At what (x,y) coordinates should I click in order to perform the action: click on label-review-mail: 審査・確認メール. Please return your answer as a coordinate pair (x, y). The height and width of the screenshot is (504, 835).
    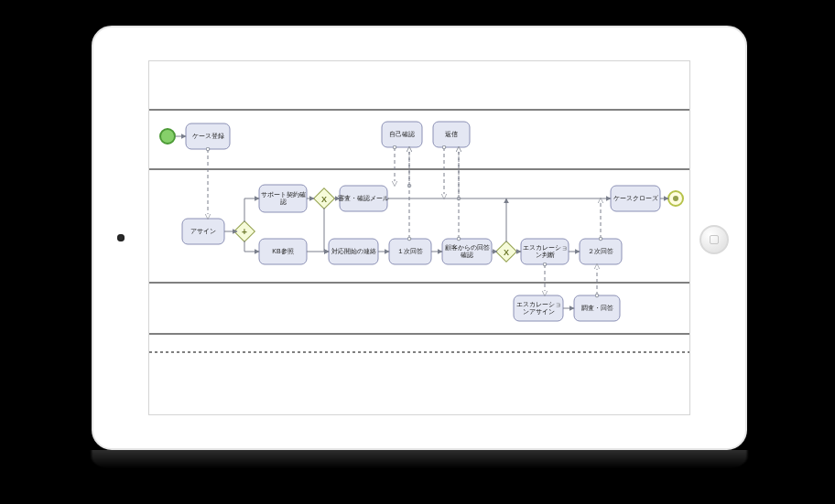
    Looking at the image, I should click on (363, 198).